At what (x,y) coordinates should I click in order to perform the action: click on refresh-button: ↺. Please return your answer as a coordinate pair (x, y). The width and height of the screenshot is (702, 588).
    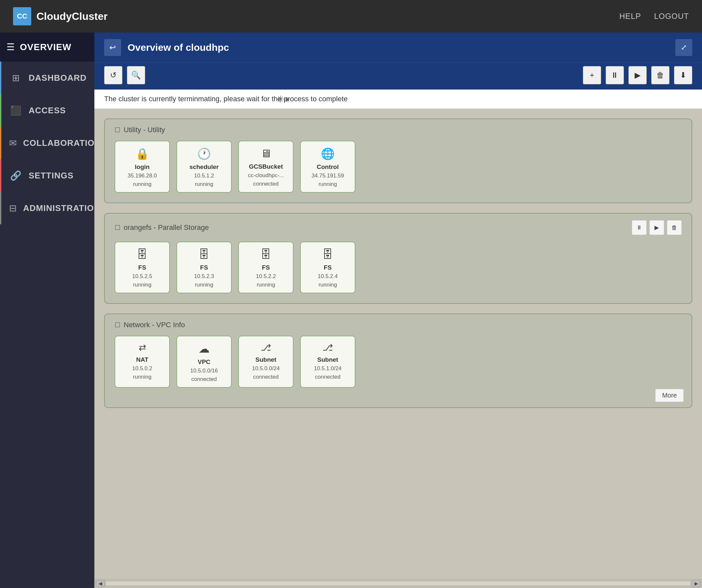
    Looking at the image, I should click on (113, 75).